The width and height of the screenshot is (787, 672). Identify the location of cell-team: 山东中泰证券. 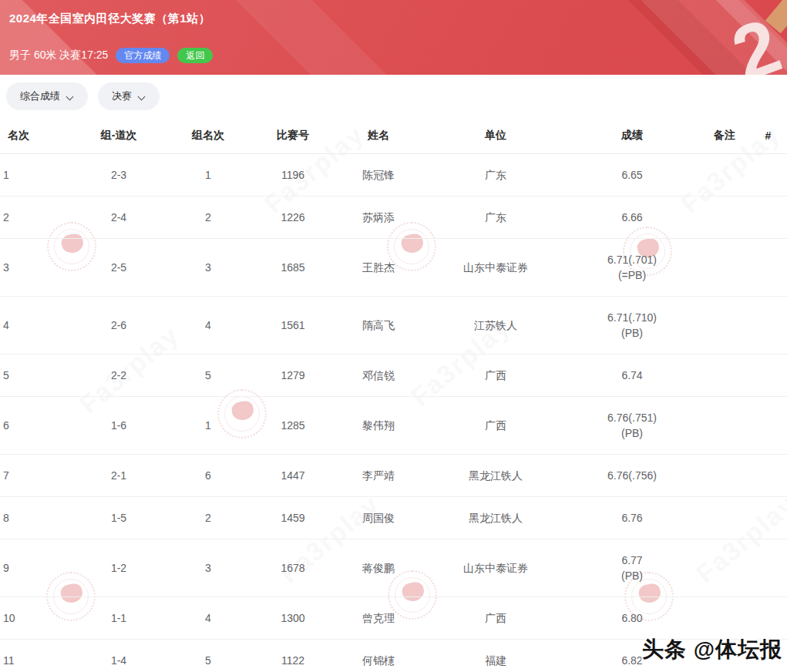
(496, 268).